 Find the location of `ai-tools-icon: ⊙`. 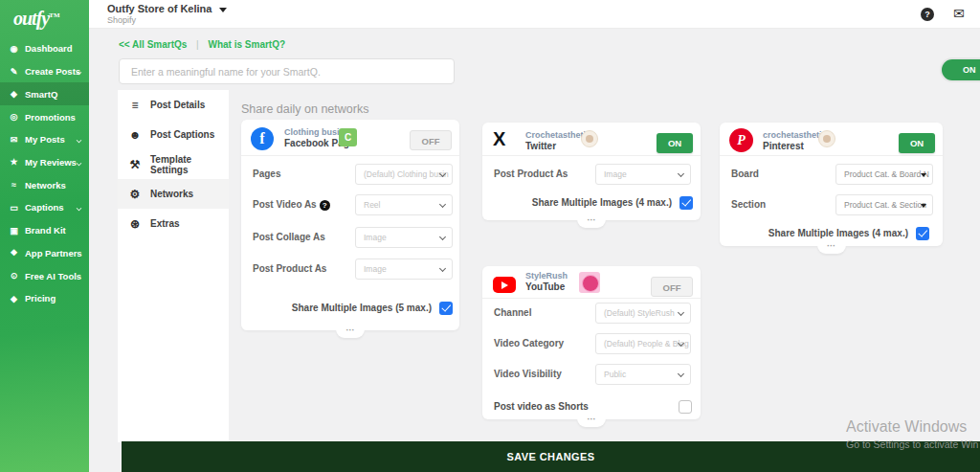

ai-tools-icon: ⊙ is located at coordinates (13, 276).